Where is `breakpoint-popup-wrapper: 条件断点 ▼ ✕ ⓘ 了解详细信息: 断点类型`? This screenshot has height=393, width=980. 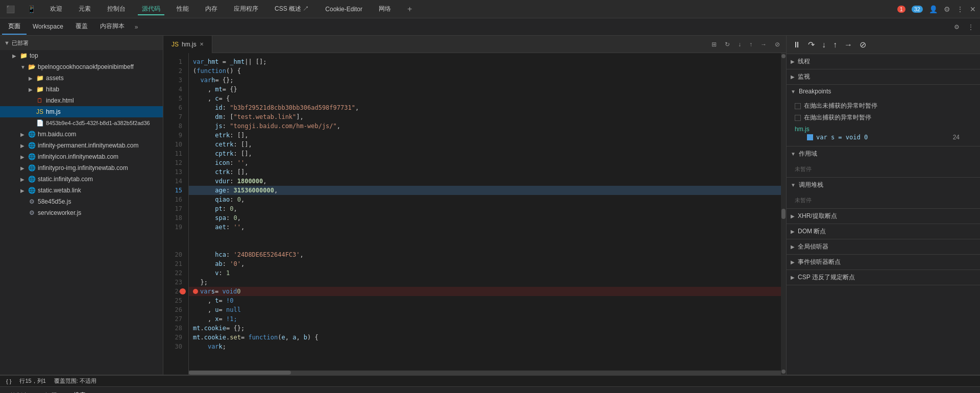
breakpoint-popup-wrapper: 条件断点 ▼ ✕ ⓘ 了解详细信息: 断点类型 is located at coordinates (485, 241).